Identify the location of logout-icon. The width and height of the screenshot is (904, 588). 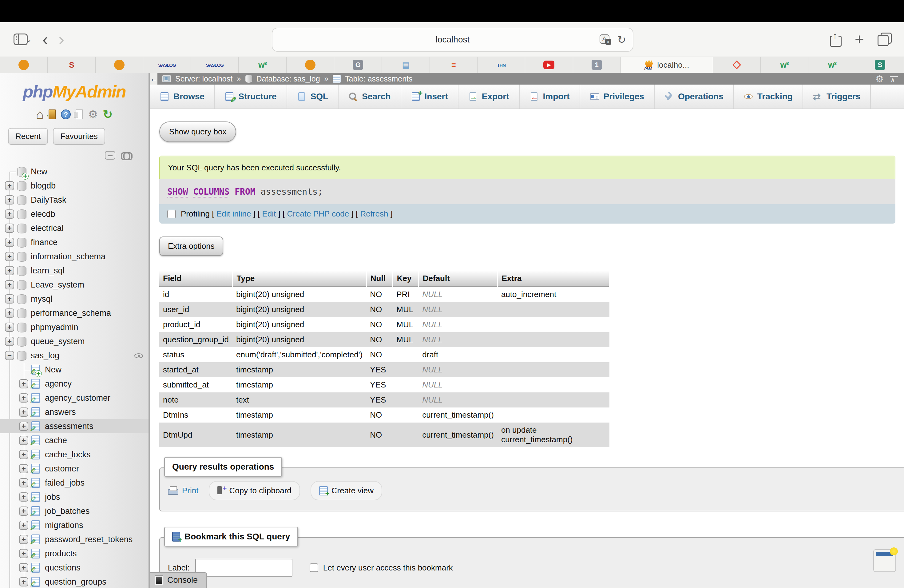
(52, 114).